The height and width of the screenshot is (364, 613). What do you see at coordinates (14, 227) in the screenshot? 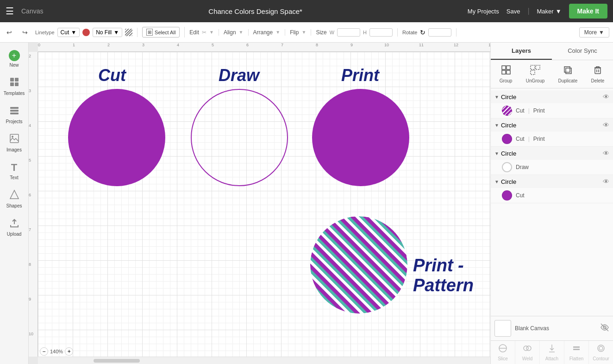
I see `sidebar-item-upload: Upload` at bounding box center [14, 227].